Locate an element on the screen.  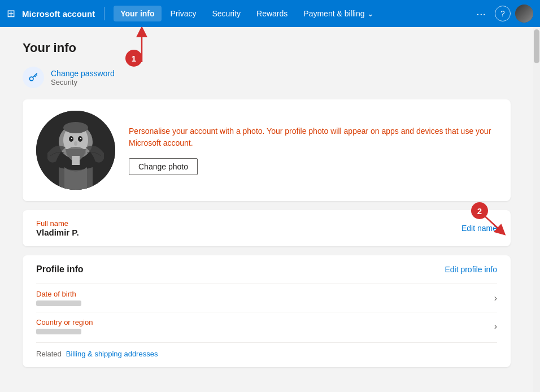
related-label: Related is located at coordinates (49, 354).